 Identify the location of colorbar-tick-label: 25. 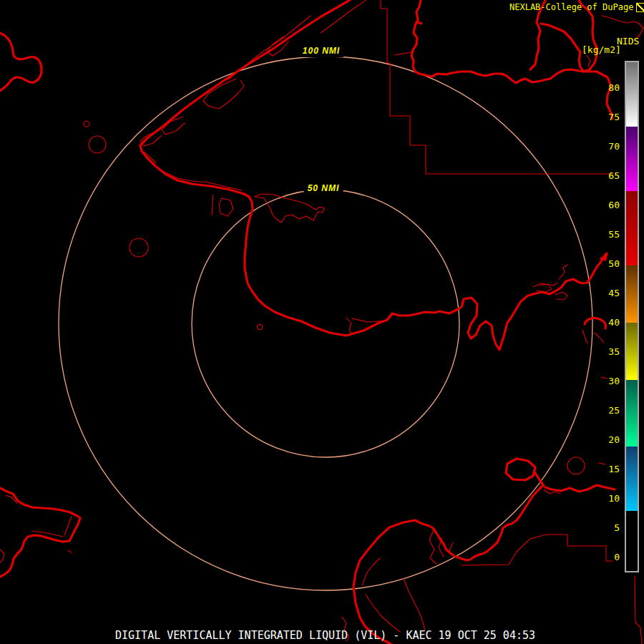
(609, 411).